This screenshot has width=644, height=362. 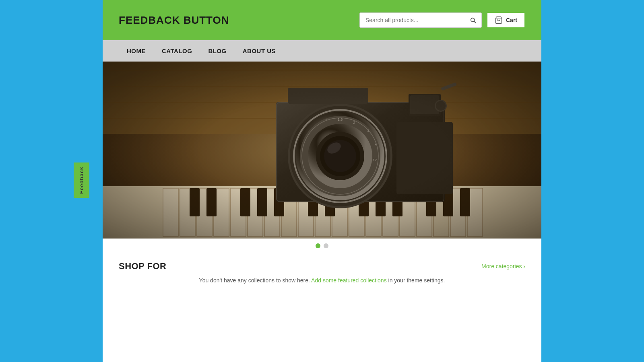 What do you see at coordinates (81, 181) in the screenshot?
I see `feedback-wrapper: Feedback` at bounding box center [81, 181].